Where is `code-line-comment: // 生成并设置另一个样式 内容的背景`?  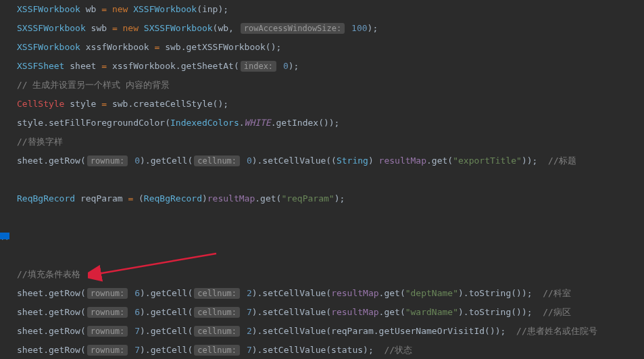
code-line-comment: // 生成并设置另一个样式 内容的背景 is located at coordinates (324, 85).